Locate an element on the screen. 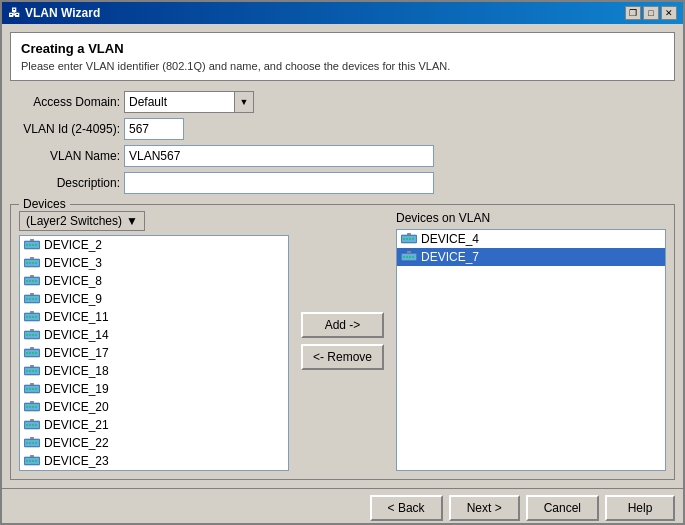 The image size is (685, 525). list-item: DEVICE_20 is located at coordinates (154, 407).